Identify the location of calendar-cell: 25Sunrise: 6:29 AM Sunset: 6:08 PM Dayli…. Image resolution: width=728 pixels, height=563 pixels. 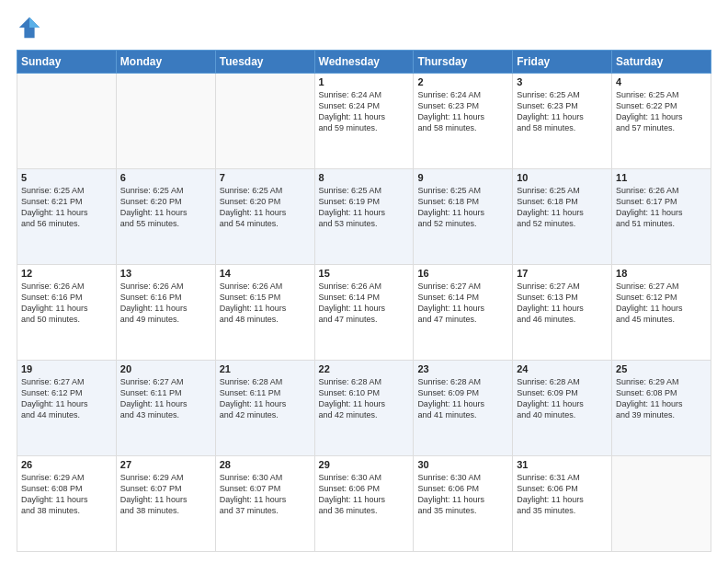
(662, 408).